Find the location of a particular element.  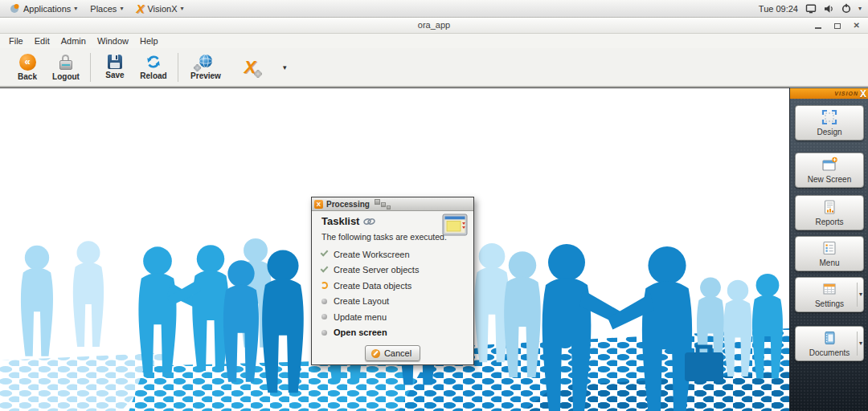

applications-icon is located at coordinates (14, 8).